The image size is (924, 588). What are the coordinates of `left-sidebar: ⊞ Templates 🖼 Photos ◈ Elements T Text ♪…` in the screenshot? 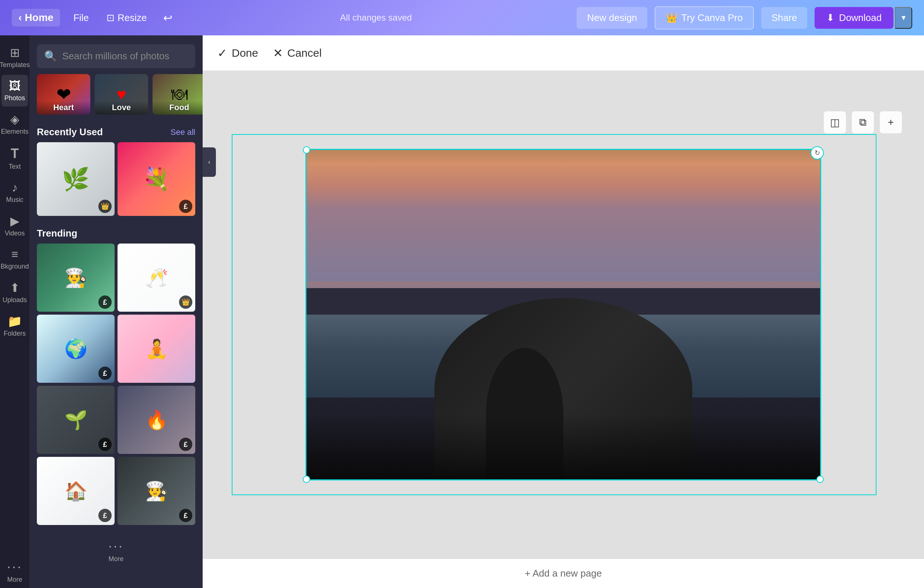 It's located at (15, 312).